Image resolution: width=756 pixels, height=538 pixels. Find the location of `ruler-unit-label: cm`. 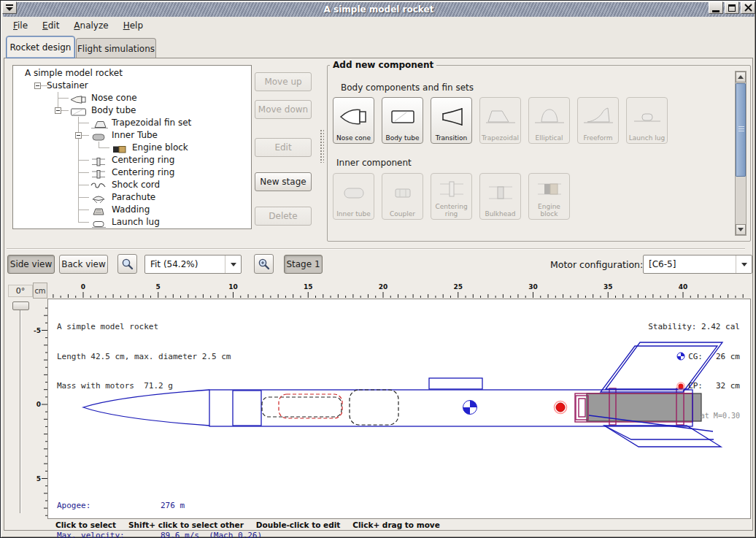

ruler-unit-label: cm is located at coordinates (40, 291).